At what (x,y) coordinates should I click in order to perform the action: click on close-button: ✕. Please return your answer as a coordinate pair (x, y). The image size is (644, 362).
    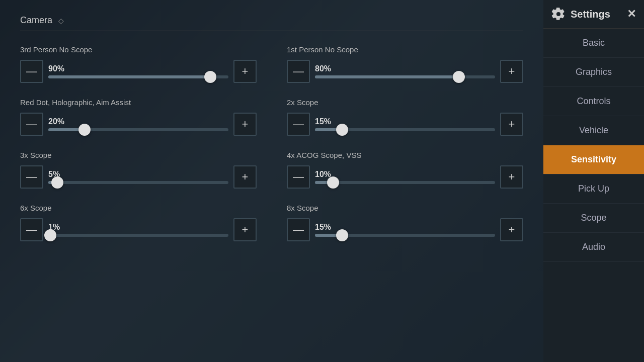
    Looking at the image, I should click on (631, 14).